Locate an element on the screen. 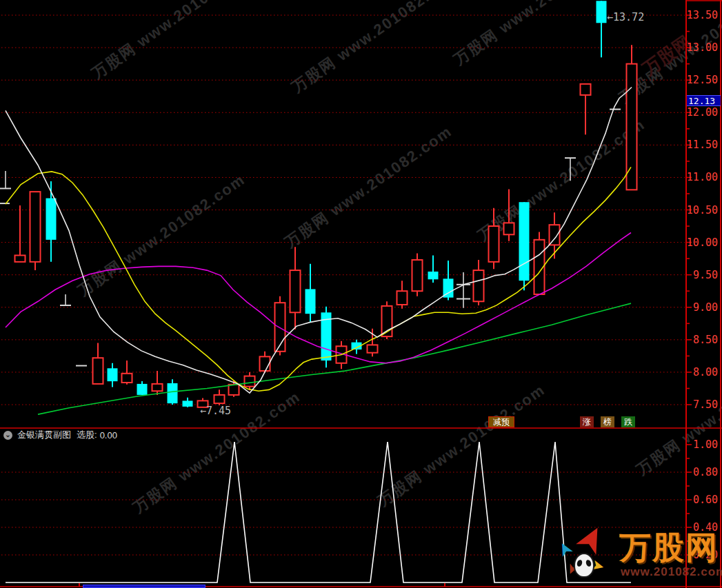 Image resolution: width=722 pixels, height=588 pixels. y-axis-label: 9.00 is located at coordinates (705, 307).